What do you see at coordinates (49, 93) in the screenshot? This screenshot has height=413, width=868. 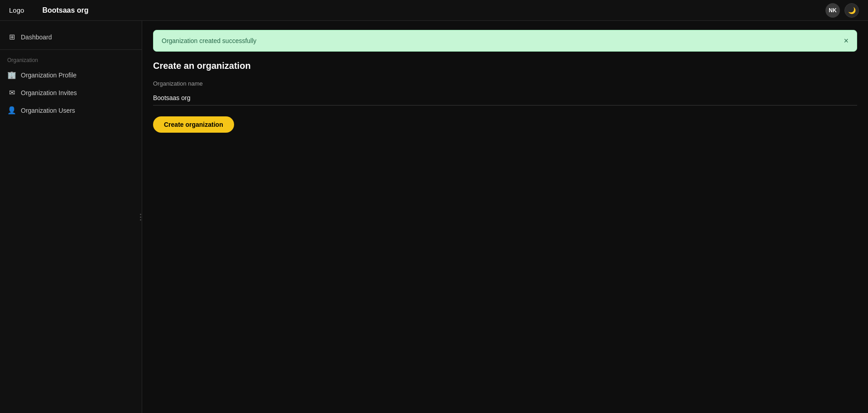 I see `sidebar-org-invites-label: Organization Invites` at bounding box center [49, 93].